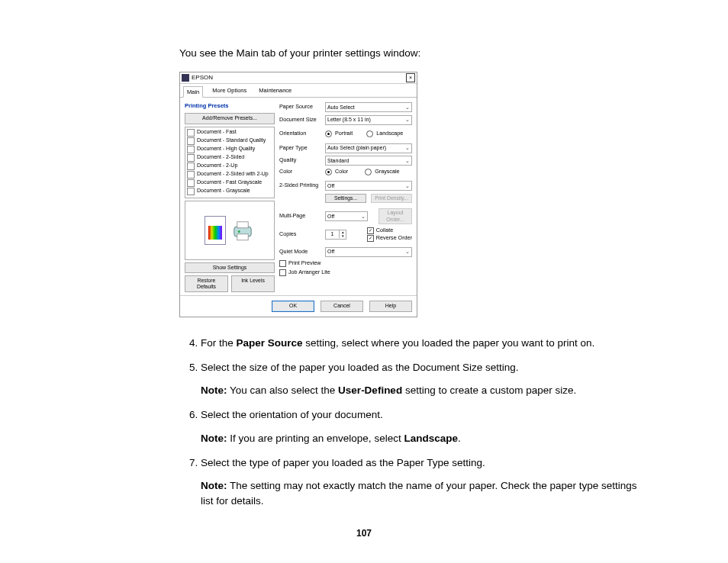 The image size is (728, 563). Describe the element at coordinates (346, 198) in the screenshot. I see `two-sided-settings-button: Settings...` at that location.